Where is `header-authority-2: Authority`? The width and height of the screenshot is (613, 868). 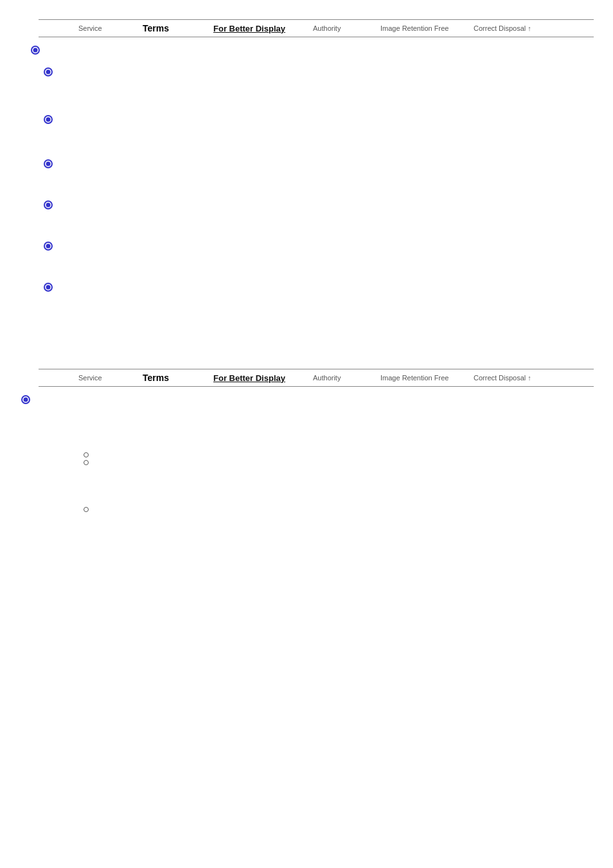 header-authority-2: Authority is located at coordinates (346, 378).